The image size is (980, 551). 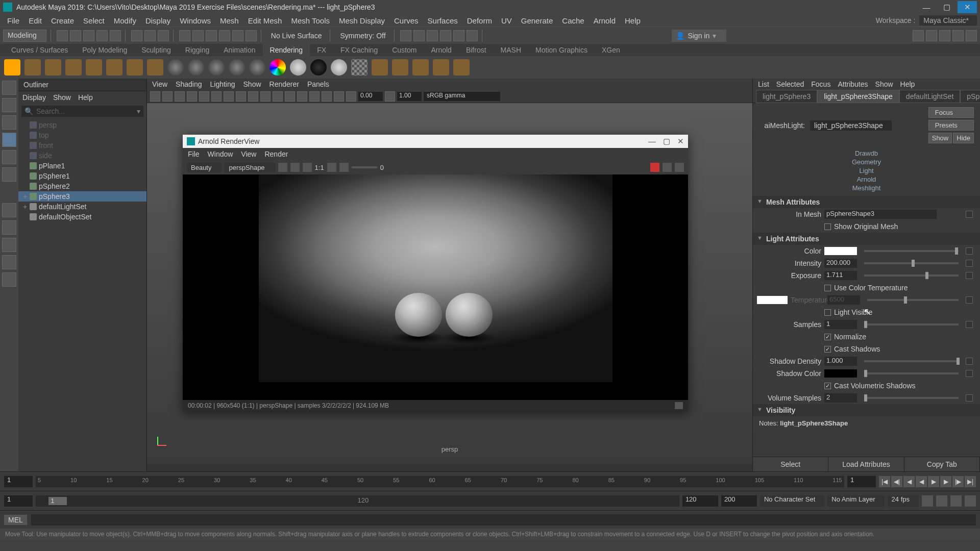 What do you see at coordinates (9, 105) in the screenshot?
I see `lasso-tool-icon` at bounding box center [9, 105].